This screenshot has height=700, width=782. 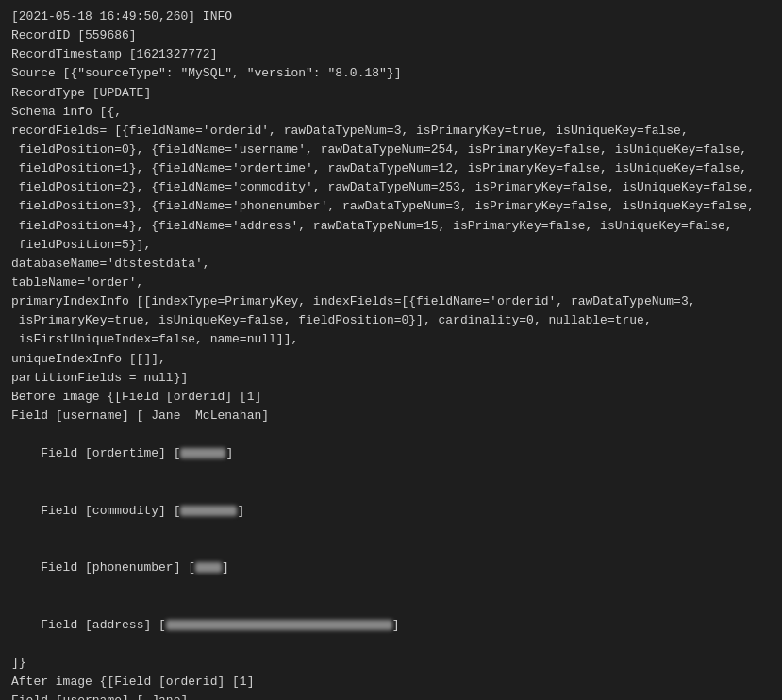 I want to click on log-before-ordertime: Field [ordertime] [ ], so click(x=391, y=454).